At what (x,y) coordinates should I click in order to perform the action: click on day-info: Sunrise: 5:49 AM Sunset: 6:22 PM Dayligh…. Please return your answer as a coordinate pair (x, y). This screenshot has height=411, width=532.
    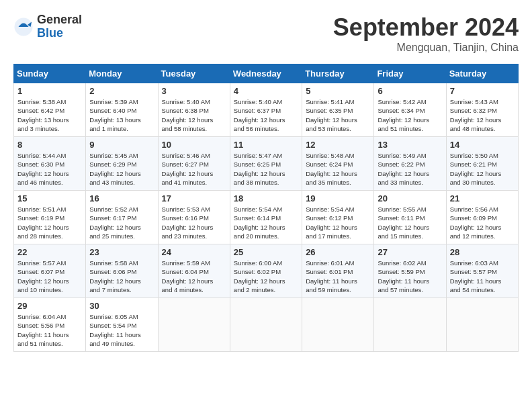
    Looking at the image, I should click on (410, 169).